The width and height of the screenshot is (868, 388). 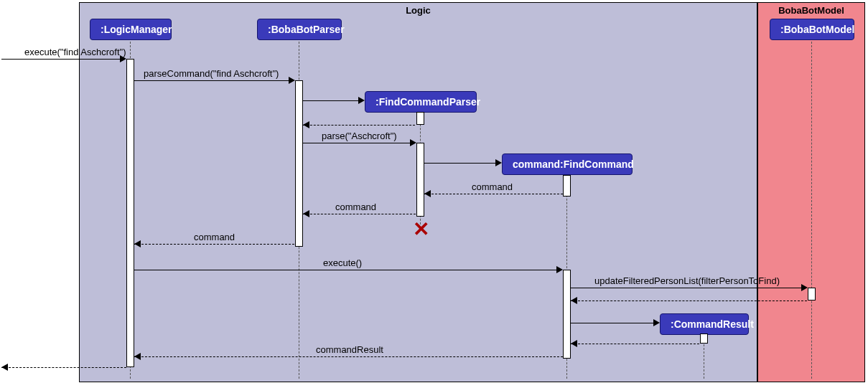 What do you see at coordinates (418, 10) in the screenshot?
I see `region-logic-label: Logic` at bounding box center [418, 10].